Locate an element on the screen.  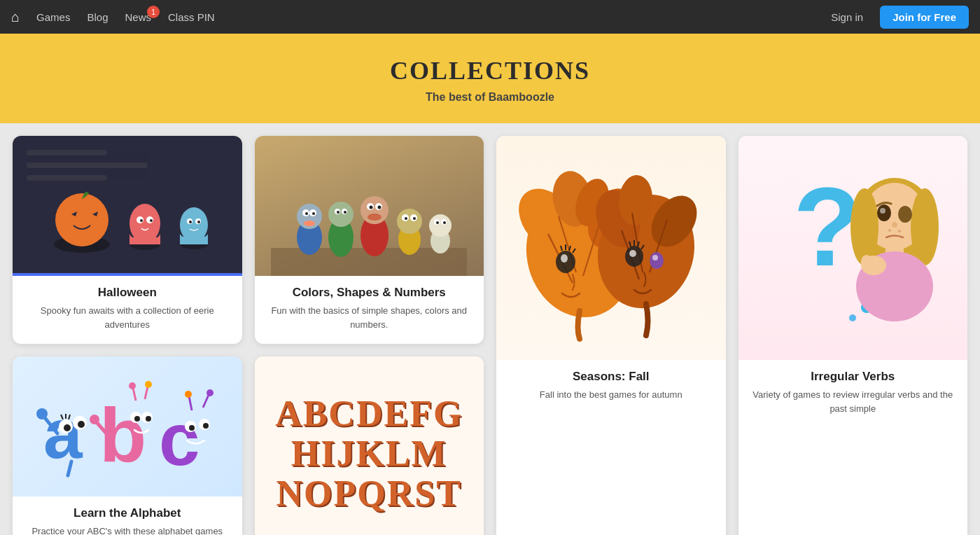
card-halloween-desc: Spooky fun awaits with a collection of e… is located at coordinates (127, 318).